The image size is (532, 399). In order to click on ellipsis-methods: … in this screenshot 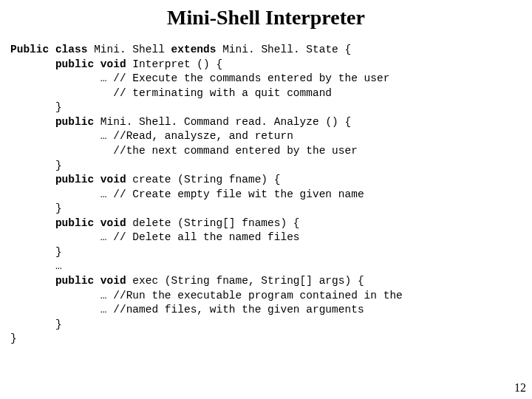, I will do `click(36, 266)`.